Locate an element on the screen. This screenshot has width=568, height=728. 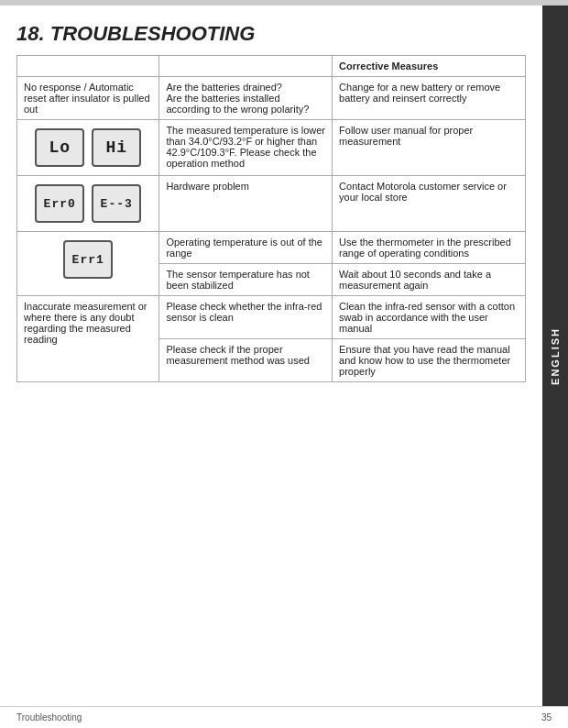
col2-header is located at coordinates (246, 66).